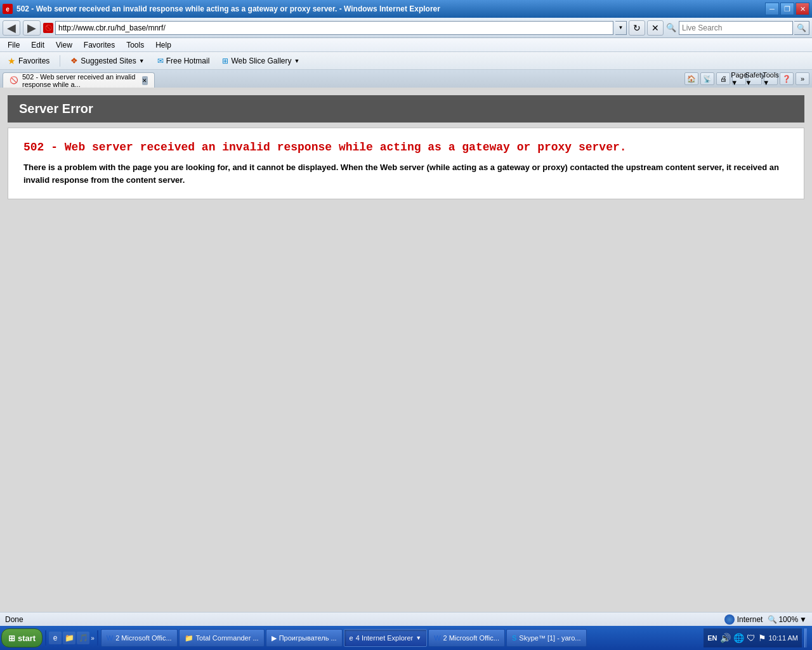 The height and width of the screenshot is (650, 812). Describe the element at coordinates (406, 9) in the screenshot. I see `title-bar: e 502 - Web server received an invalid r…` at that location.